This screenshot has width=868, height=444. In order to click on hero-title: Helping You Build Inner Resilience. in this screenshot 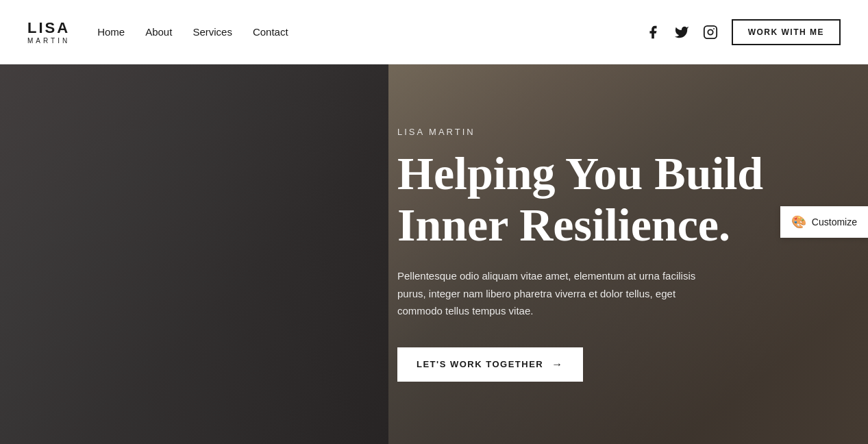, I will do `click(619, 199)`.